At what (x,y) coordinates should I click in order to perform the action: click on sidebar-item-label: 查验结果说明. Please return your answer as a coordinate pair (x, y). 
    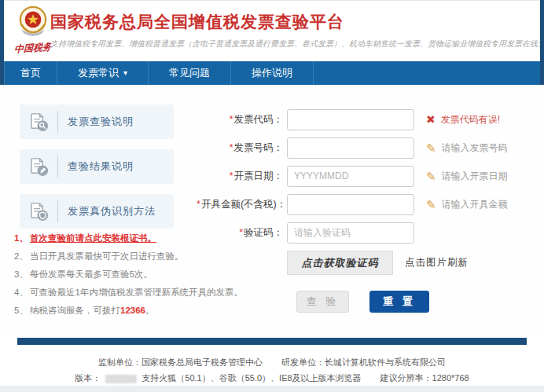
    Looking at the image, I should click on (101, 167).